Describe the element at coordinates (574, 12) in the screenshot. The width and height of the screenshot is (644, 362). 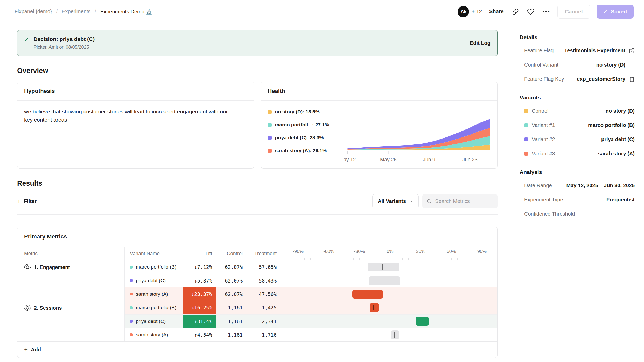
I see `cancel-button: Cancel` at that location.